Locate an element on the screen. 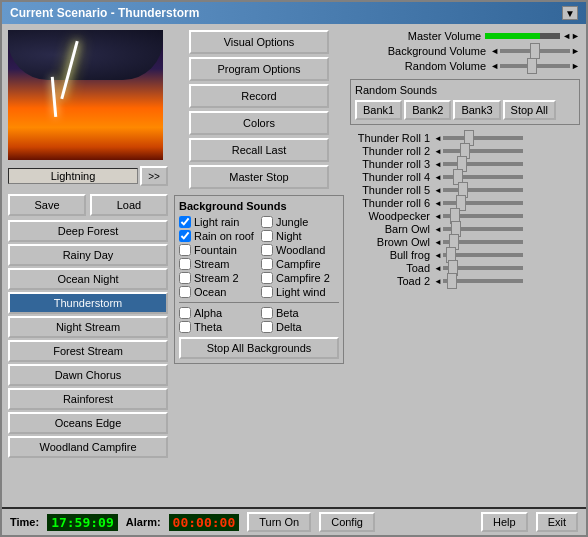 Image resolution: width=588 pixels, height=537 pixels. random-sound-label-2: Thunder roll 3 is located at coordinates (390, 164).